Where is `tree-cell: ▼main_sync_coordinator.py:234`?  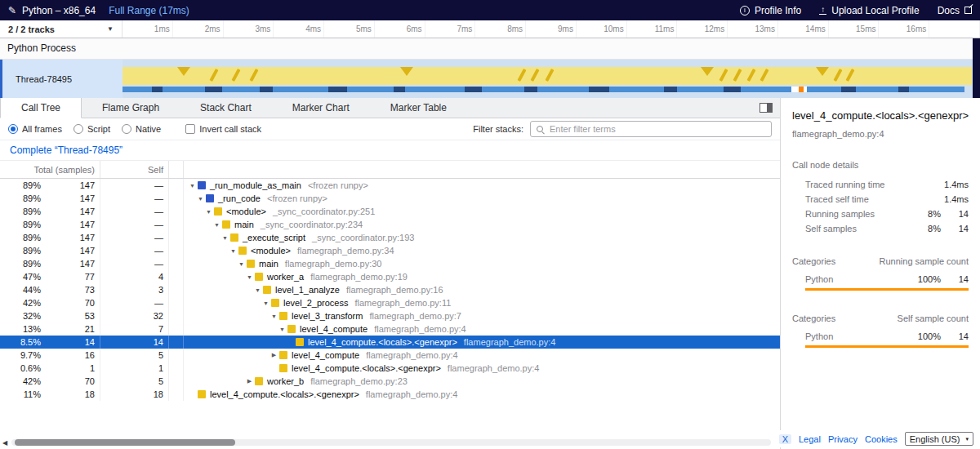 tree-cell: ▼main_sync_coordinator.py:234 is located at coordinates (482, 224).